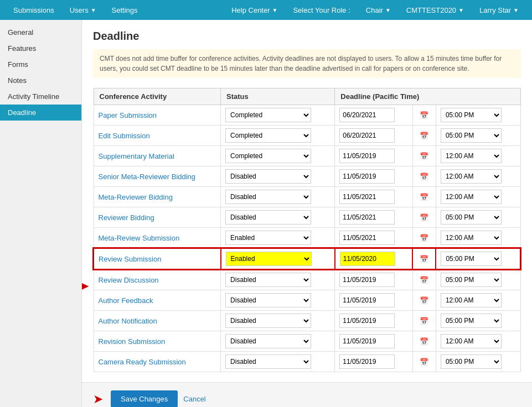 Image resolution: width=532 pixels, height=407 pixels. I want to click on table-row-status: DisabledEnabledCompleted, so click(278, 259).